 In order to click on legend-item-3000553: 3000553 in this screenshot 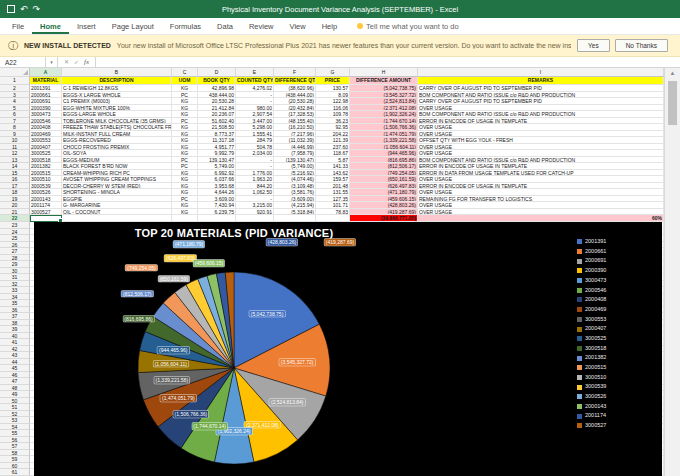, I will do `click(618, 320)`.